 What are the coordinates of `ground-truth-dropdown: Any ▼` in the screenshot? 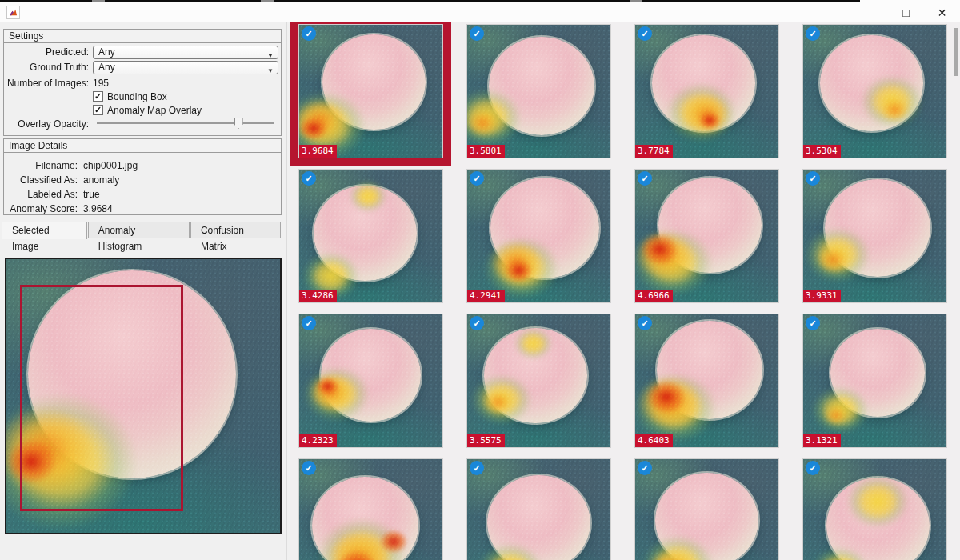 It's located at (186, 67).